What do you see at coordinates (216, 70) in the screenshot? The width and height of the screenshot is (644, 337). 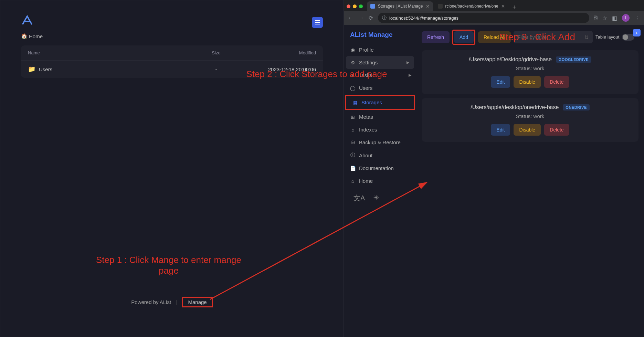 I see `file-size: -` at bounding box center [216, 70].